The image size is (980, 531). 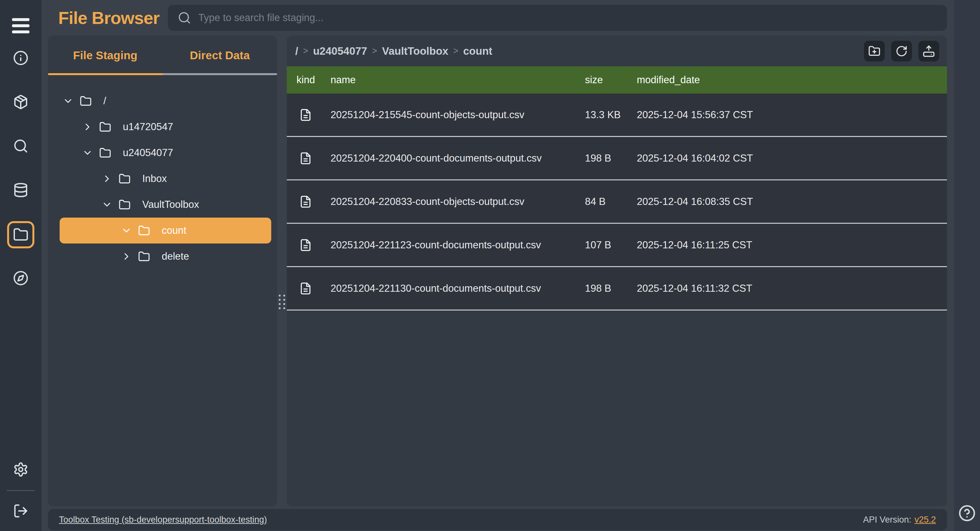 What do you see at coordinates (340, 51) in the screenshot?
I see `breadcrumb-segment-u24054077: u24054077` at bounding box center [340, 51].